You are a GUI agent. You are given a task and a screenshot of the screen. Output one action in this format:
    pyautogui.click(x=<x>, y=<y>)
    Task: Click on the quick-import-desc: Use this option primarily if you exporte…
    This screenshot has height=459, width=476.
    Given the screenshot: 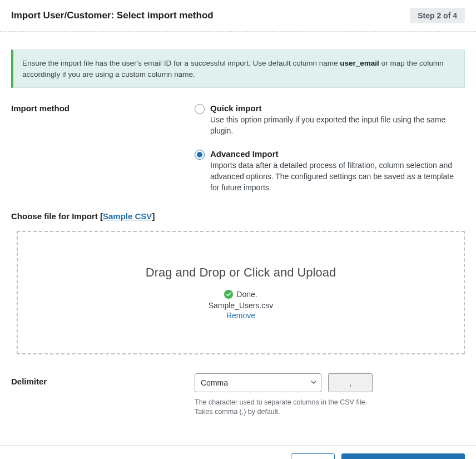 What is the action you would take?
    pyautogui.click(x=338, y=126)
    